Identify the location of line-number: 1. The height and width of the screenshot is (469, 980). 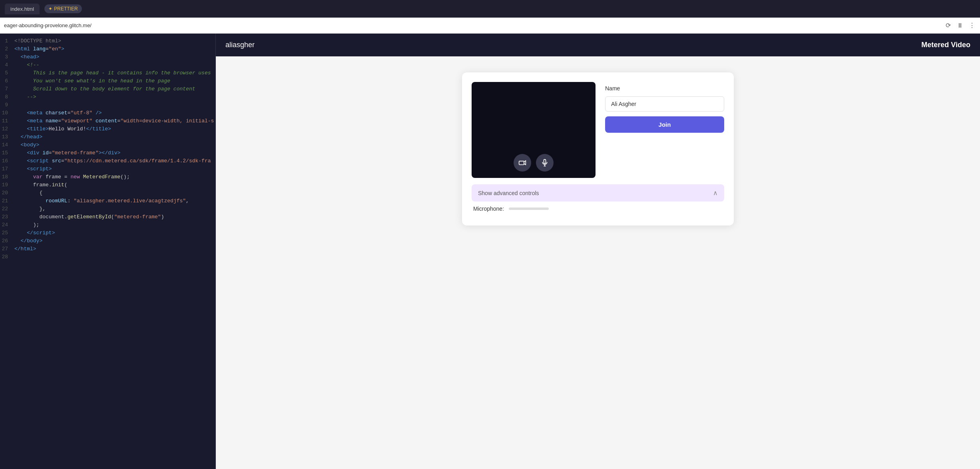
(7, 42).